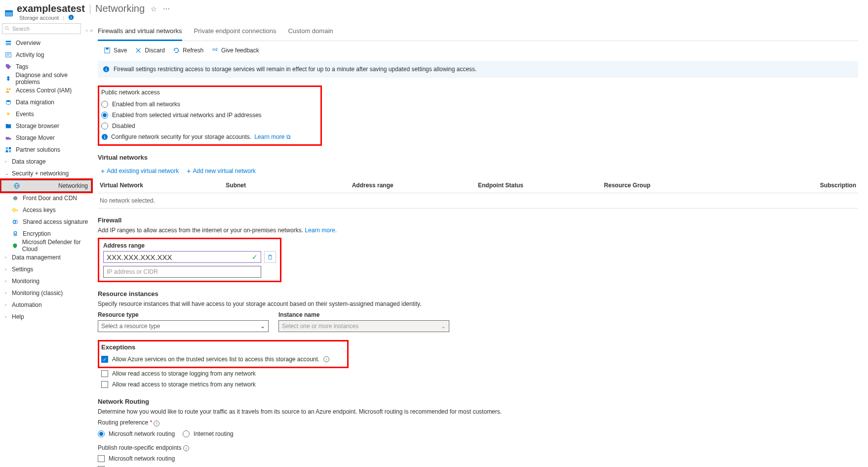  What do you see at coordinates (46, 162) in the screenshot?
I see `nav-data-storage: ›Data storage` at bounding box center [46, 162].